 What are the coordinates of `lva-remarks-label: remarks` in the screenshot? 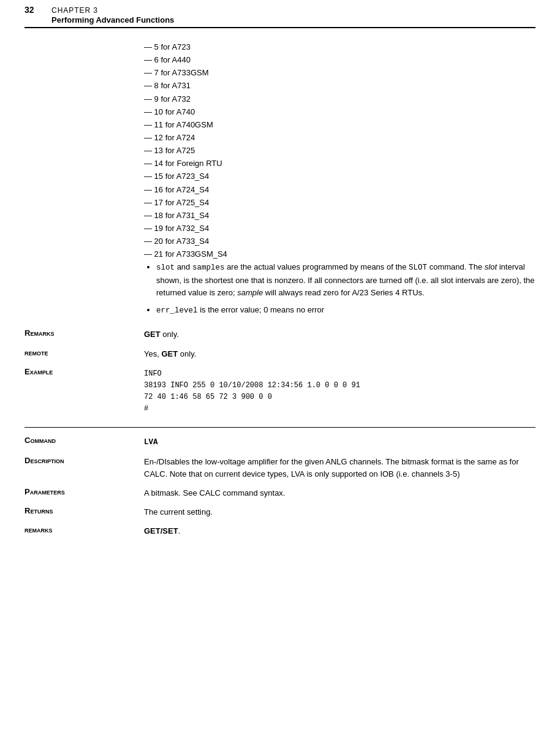 It's located at (85, 533).